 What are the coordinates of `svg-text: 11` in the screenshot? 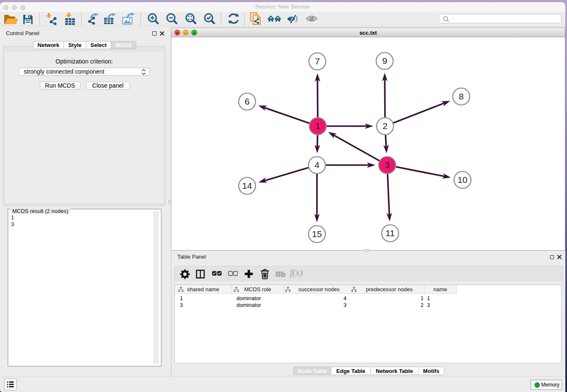 It's located at (390, 233).